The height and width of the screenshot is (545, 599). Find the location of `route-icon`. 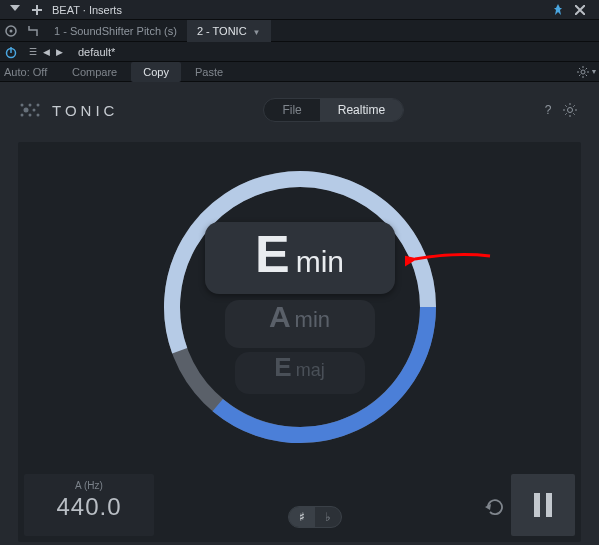

route-icon is located at coordinates (33, 31).